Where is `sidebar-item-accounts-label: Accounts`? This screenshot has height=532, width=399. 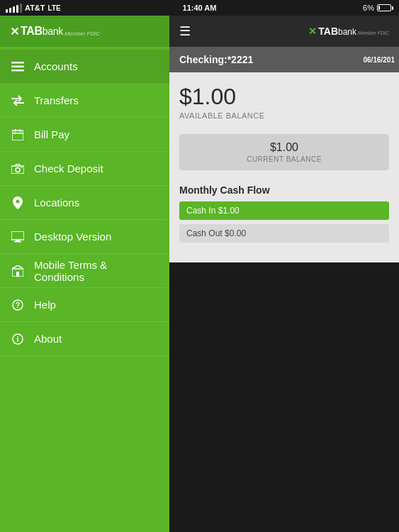
sidebar-item-accounts-label: Accounts is located at coordinates (56, 67).